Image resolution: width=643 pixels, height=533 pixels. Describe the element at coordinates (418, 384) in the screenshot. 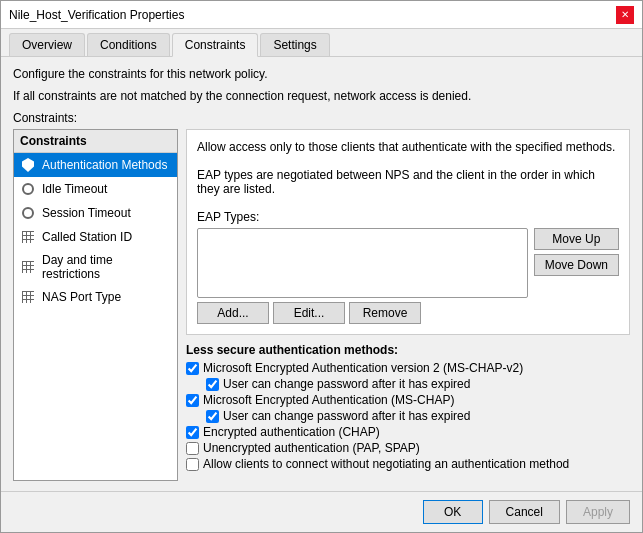

I see `checkbox-mschapv2-password: User can change password after it has ex…` at that location.